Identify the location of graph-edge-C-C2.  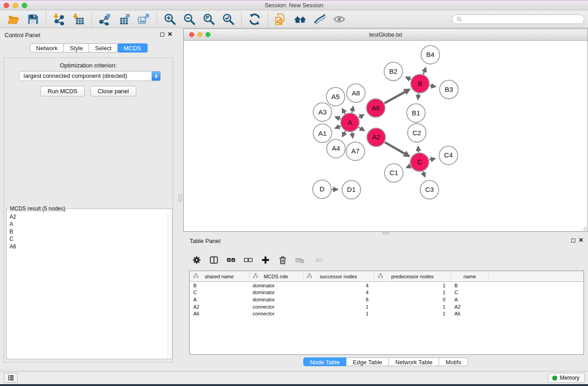
(418, 149).